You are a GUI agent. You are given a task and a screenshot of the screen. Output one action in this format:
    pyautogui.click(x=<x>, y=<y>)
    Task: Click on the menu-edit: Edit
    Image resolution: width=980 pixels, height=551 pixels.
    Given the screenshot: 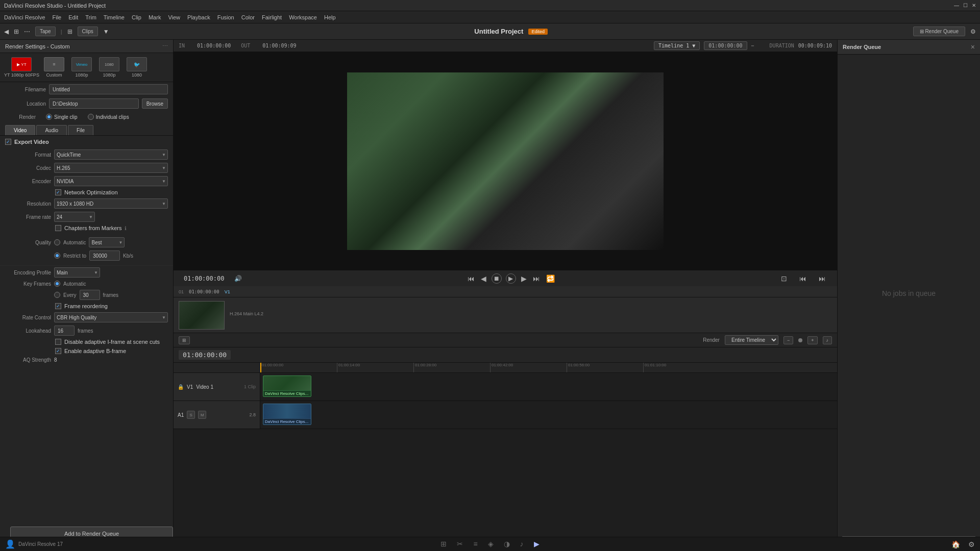 What is the action you would take?
    pyautogui.click(x=74, y=17)
    